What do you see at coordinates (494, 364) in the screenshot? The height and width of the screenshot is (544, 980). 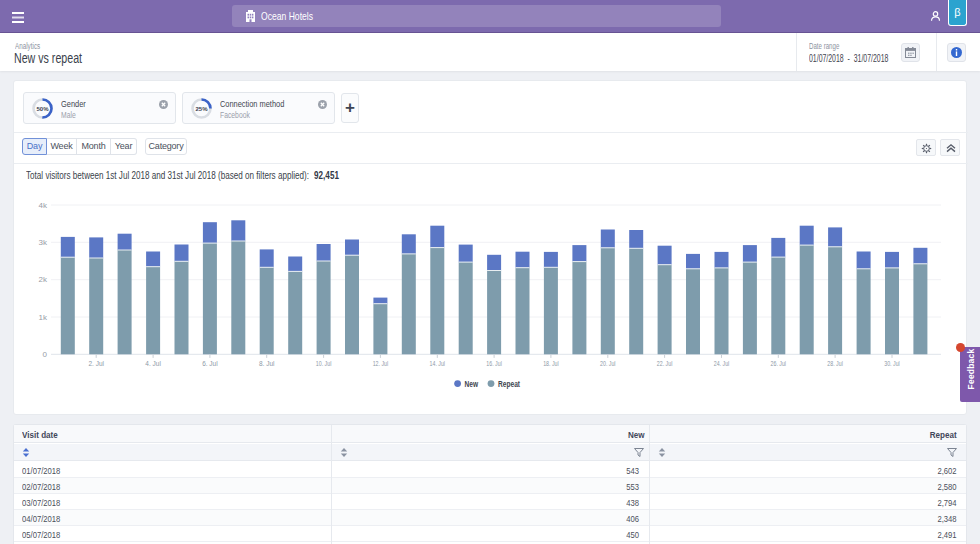 I see `svg-text: 16. Jul` at bounding box center [494, 364].